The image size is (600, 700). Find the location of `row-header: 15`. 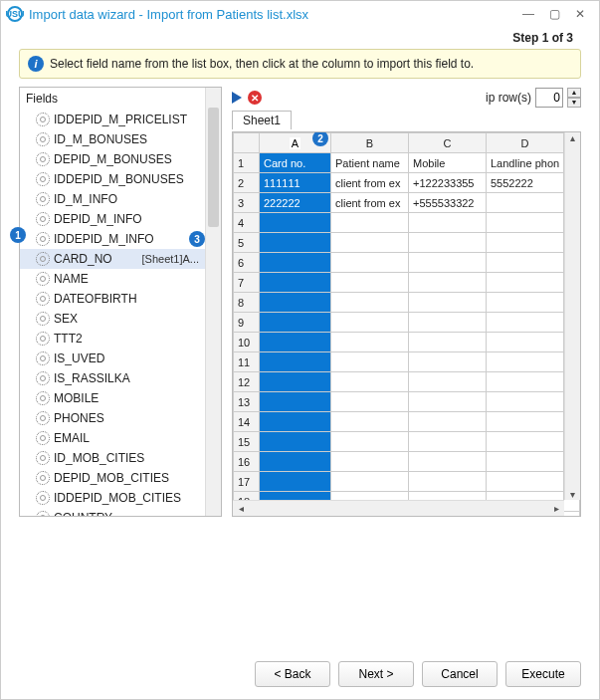

row-header: 15 is located at coordinates (247, 442).